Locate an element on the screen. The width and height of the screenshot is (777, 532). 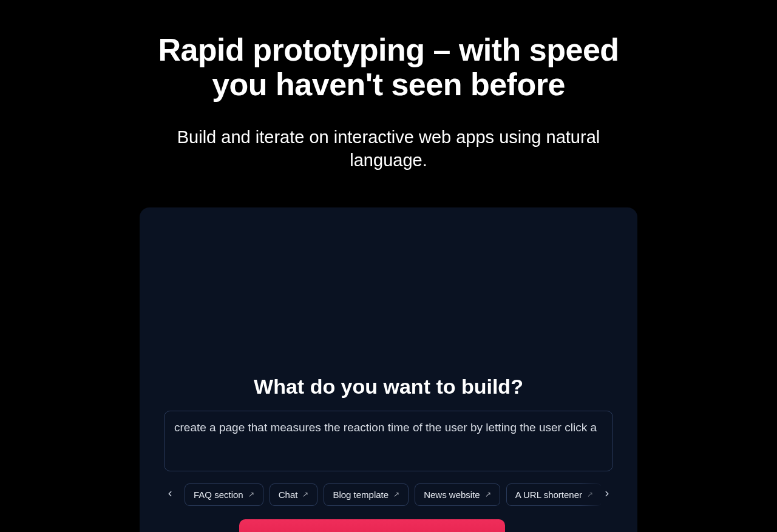
chevron-left-icon is located at coordinates (170, 495).